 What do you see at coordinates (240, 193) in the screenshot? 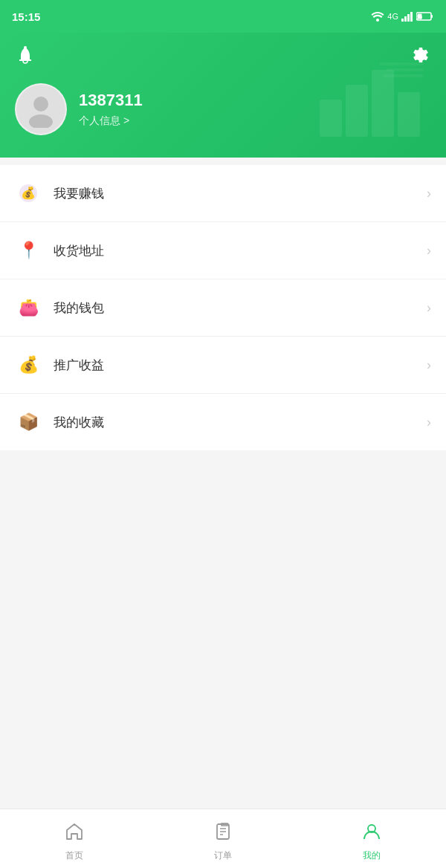
I see `earn-money-label: 我要赚钱` at bounding box center [240, 193].